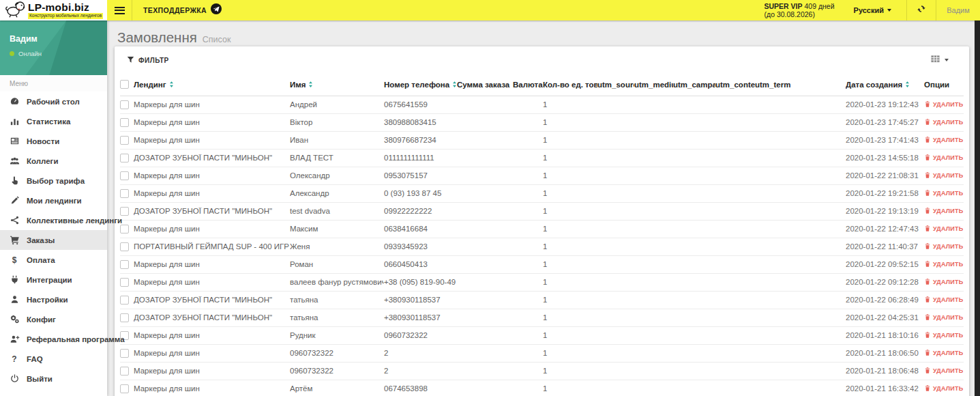  What do you see at coordinates (157, 38) in the screenshot?
I see `page-title: Замовлення` at bounding box center [157, 38].